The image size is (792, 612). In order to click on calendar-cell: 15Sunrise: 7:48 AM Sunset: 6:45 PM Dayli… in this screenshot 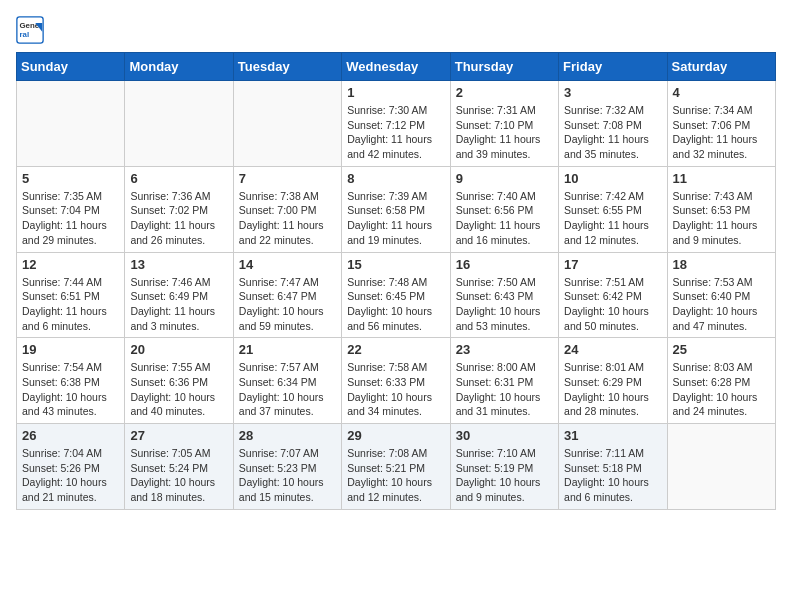, I will do `click(396, 295)`.